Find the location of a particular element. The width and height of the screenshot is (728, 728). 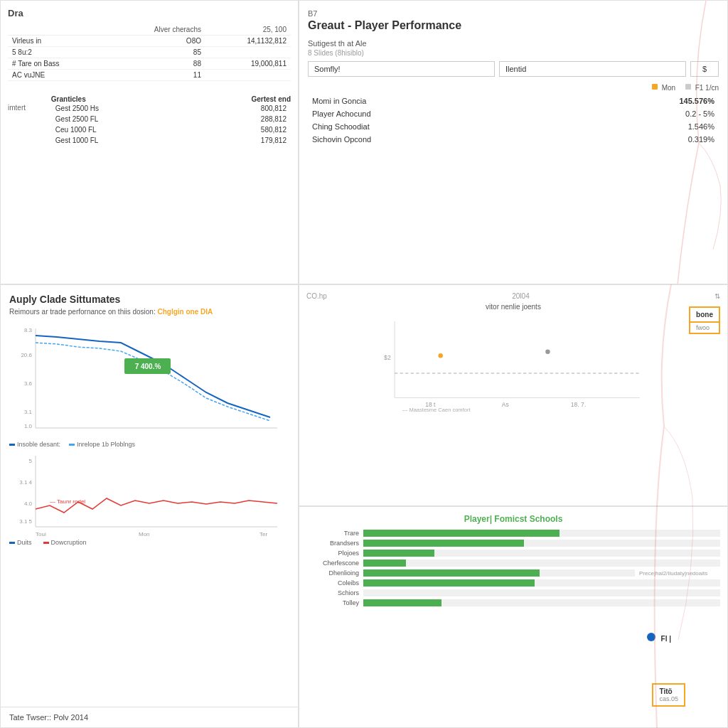

svg-text: 3.6 is located at coordinates (28, 384).